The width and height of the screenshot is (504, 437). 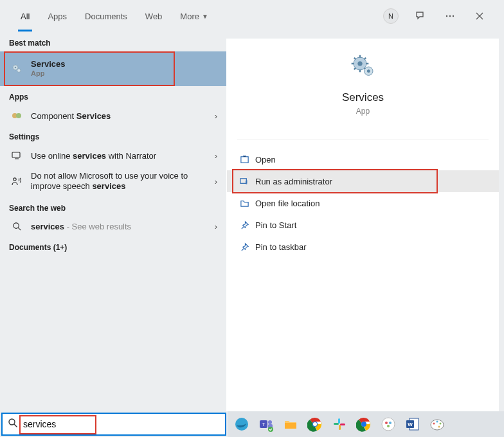 I want to click on tab-more-label: More, so click(x=190, y=17).